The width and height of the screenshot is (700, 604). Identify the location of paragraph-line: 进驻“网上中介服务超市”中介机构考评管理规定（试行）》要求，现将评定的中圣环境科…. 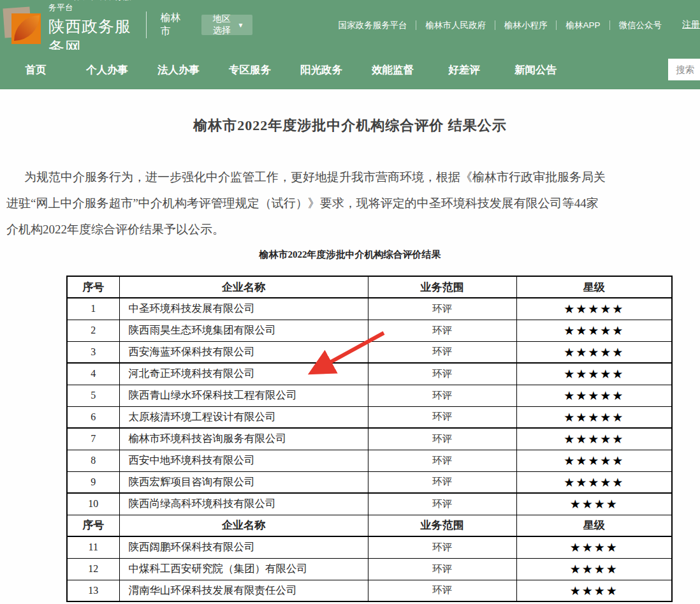
(353, 203).